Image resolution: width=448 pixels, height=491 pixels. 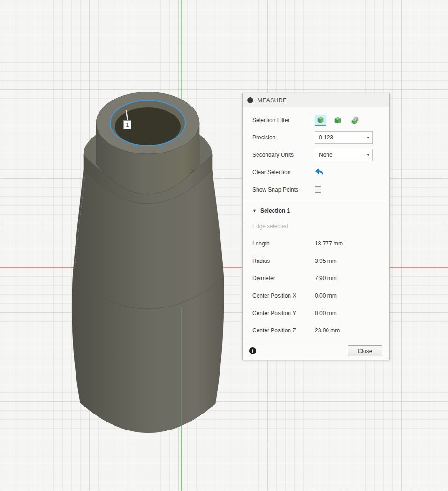 What do you see at coordinates (320, 172) in the screenshot?
I see `clear-selection-button` at bounding box center [320, 172].